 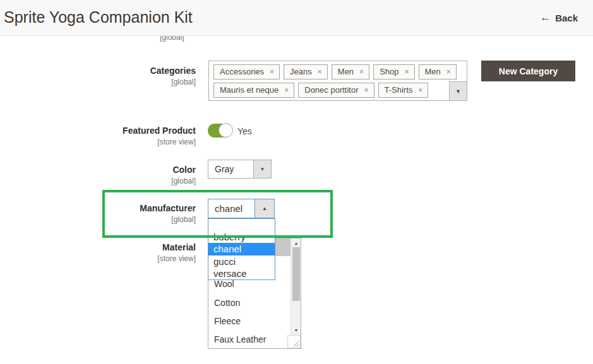 What do you see at coordinates (241, 249) in the screenshot?
I see `manufacturer-dropdown-list: buberry chanel gucci versace` at bounding box center [241, 249].